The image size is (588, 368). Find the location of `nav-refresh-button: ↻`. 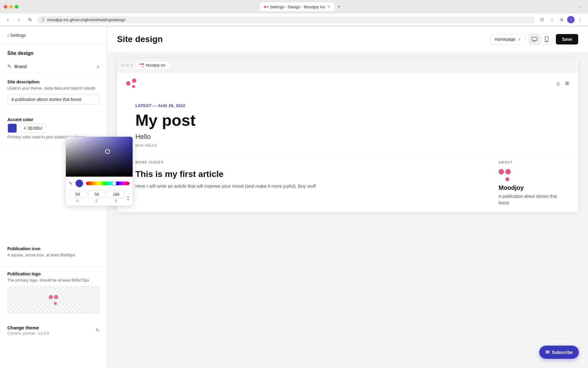

nav-refresh-button: ↻ is located at coordinates (30, 20).